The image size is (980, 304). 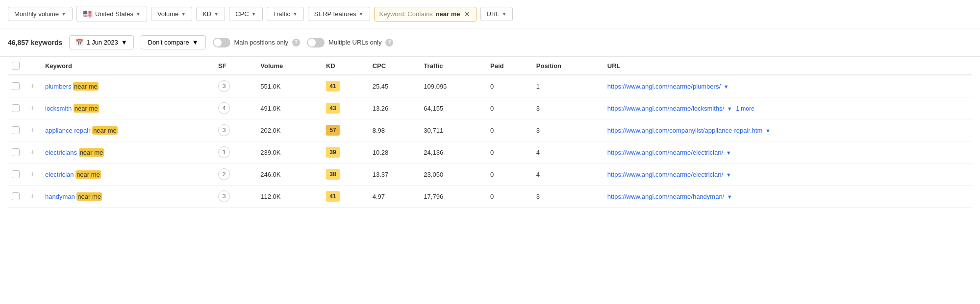 I want to click on keyword-text: electricians near me, so click(x=75, y=153).